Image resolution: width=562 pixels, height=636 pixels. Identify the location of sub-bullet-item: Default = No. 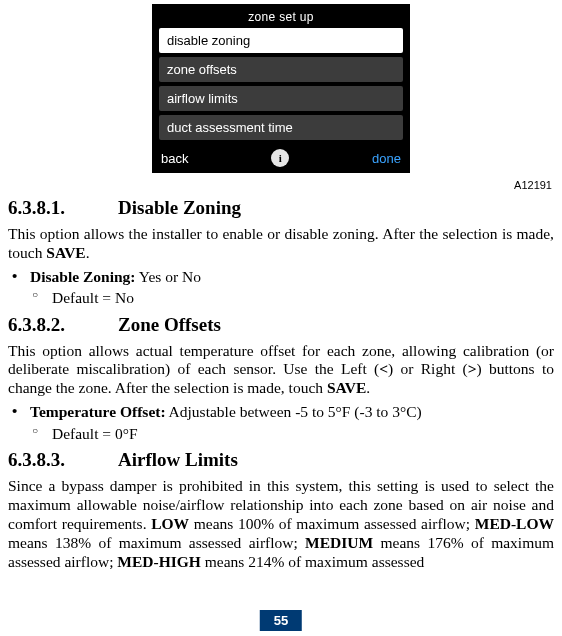
(281, 298).